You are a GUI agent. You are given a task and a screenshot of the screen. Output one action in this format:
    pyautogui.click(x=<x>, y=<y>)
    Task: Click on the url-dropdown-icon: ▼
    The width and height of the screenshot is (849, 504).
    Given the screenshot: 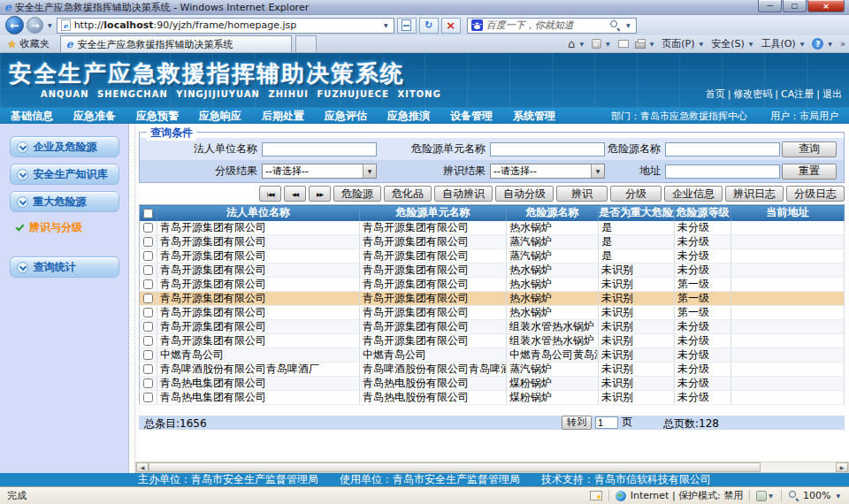 What is the action you would take?
    pyautogui.click(x=386, y=25)
    